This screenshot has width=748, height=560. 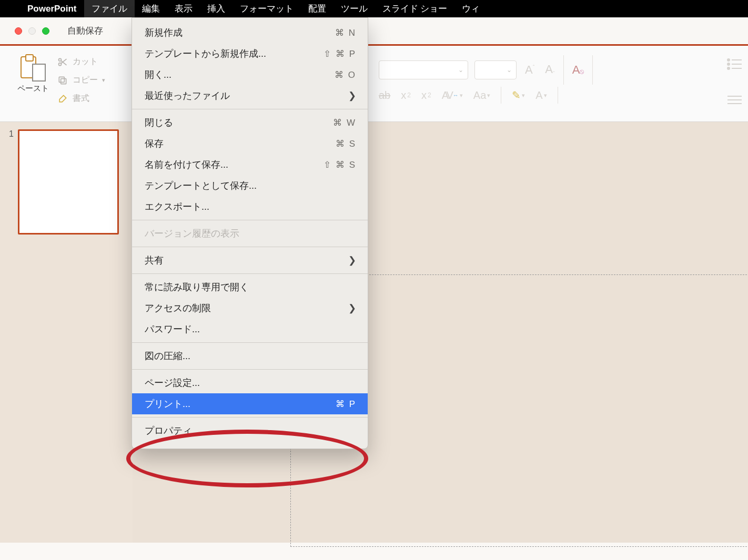 What do you see at coordinates (317, 8) in the screenshot?
I see `menubar-item-arrange: 配置` at bounding box center [317, 8].